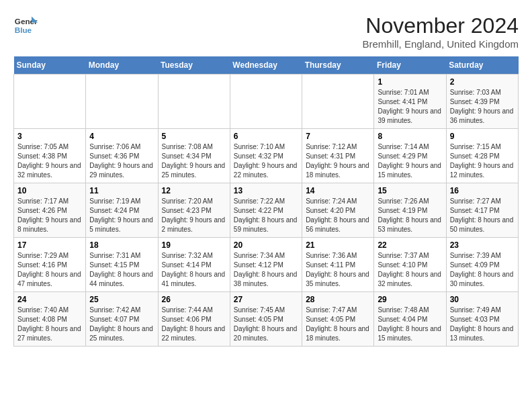  I want to click on day-number: 3, so click(50, 136).